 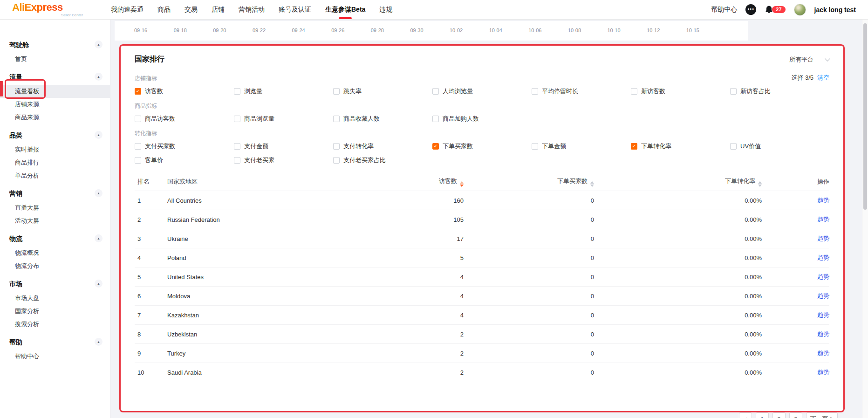 I want to click on clear-selection-link: 清空, so click(x=823, y=78).